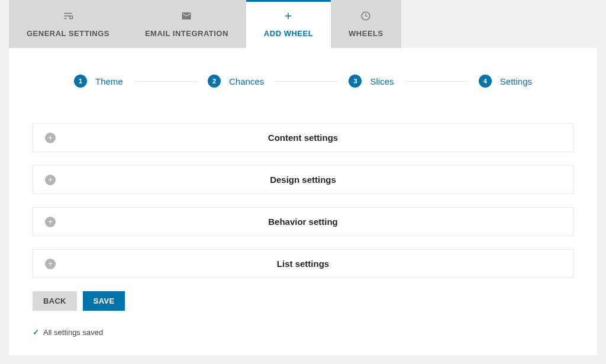 The height and width of the screenshot is (364, 606). I want to click on gauge-icon, so click(366, 18).